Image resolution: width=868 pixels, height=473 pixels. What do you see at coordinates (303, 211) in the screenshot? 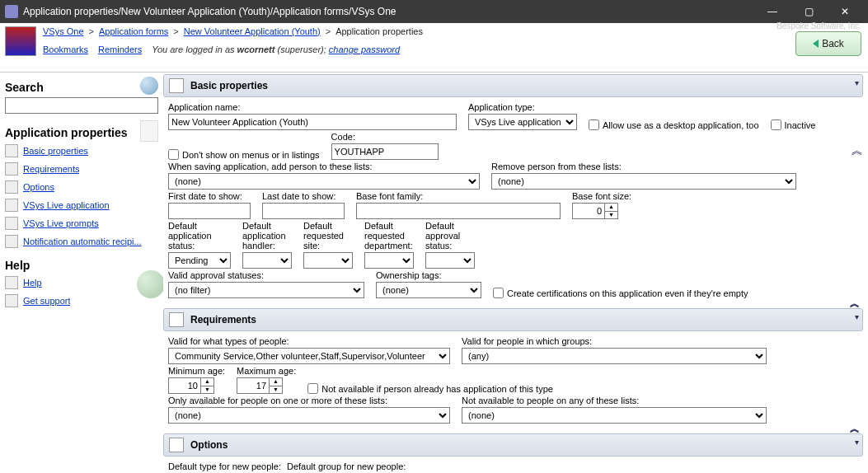
I see `last-date-input` at bounding box center [303, 211].